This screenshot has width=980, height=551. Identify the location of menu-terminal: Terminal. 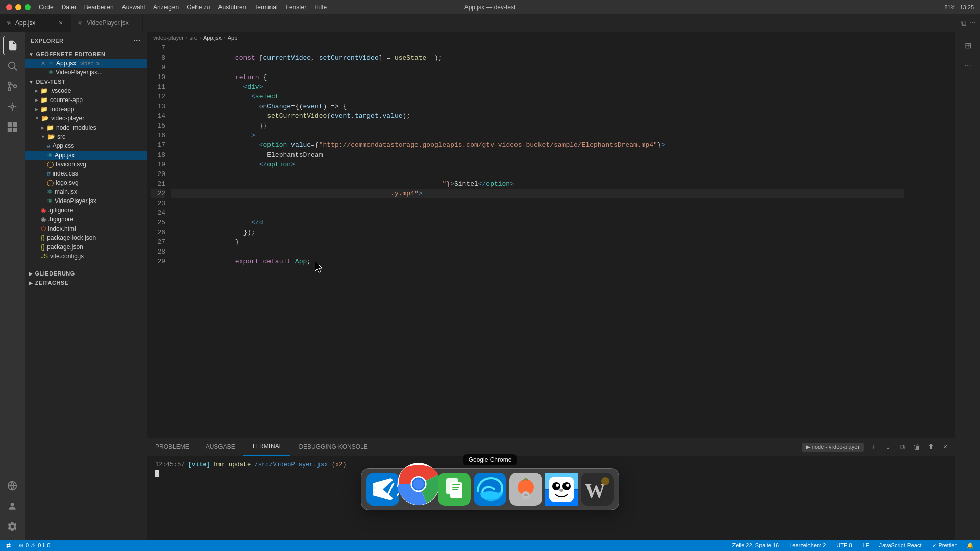
(265, 7).